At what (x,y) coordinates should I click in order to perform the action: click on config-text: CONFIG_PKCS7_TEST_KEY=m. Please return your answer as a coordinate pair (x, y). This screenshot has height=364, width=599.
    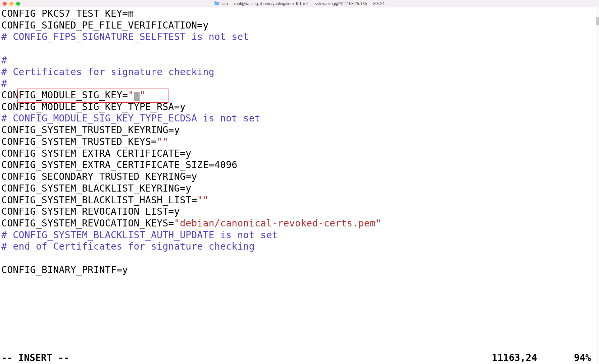
    Looking at the image, I should click on (68, 13).